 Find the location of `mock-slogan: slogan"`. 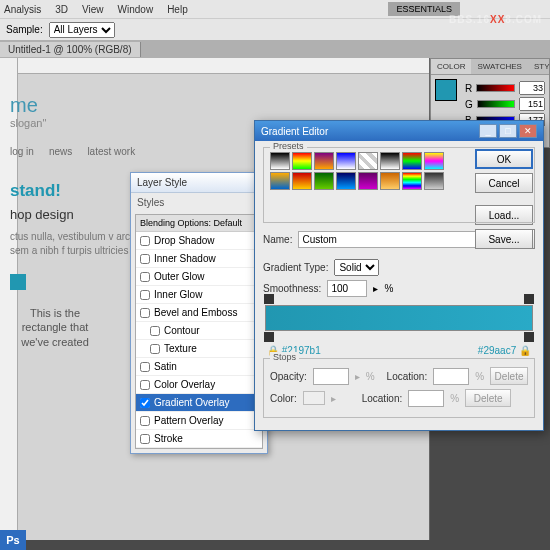

mock-slogan: slogan" is located at coordinates (90, 123).